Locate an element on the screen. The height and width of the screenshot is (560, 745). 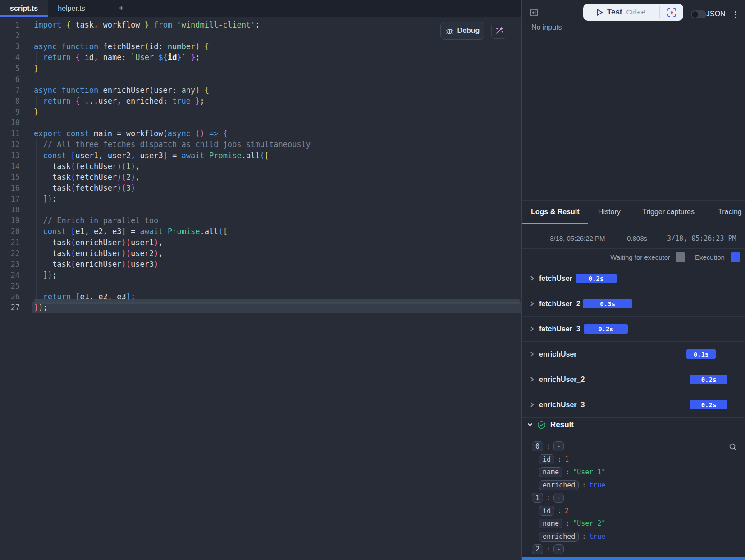
editor-tab-bar: script.ts helper.ts + is located at coordinates (261, 8).